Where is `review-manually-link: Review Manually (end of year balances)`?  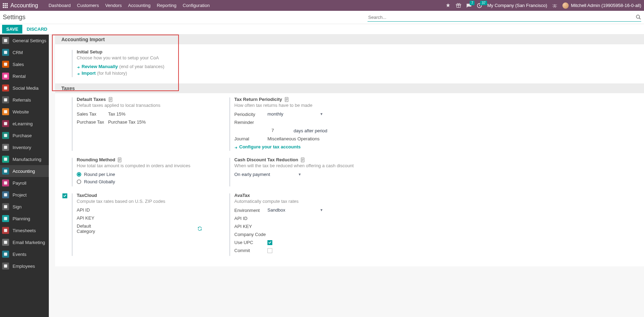 review-manually-link: Review Manually (end of year balances) is located at coordinates (139, 66).